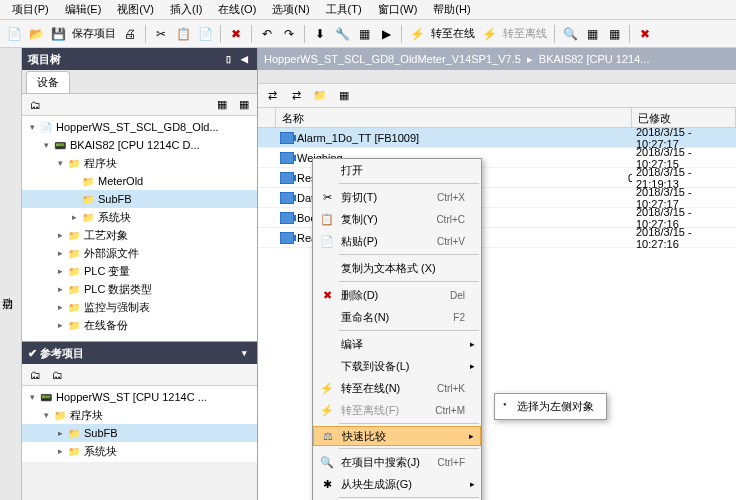  I want to click on tab-devices: 设备, so click(48, 82).